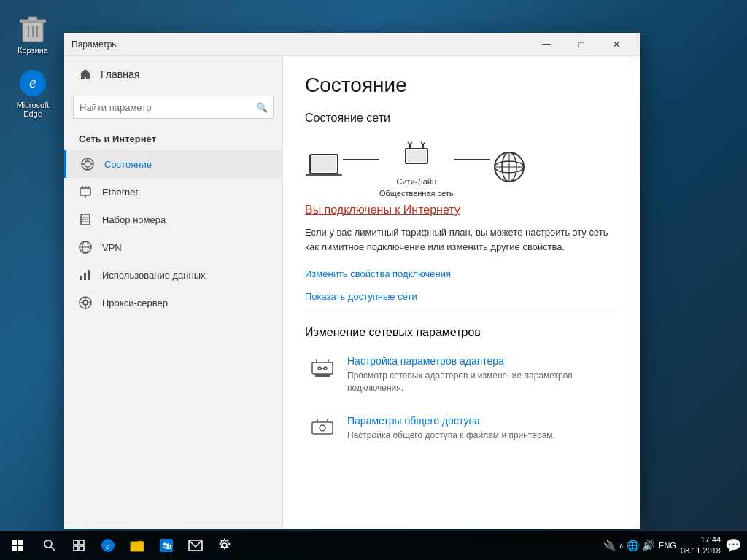 The height and width of the screenshot is (560, 747). I want to click on show-networks-link: Показать доступные сети, so click(462, 296).